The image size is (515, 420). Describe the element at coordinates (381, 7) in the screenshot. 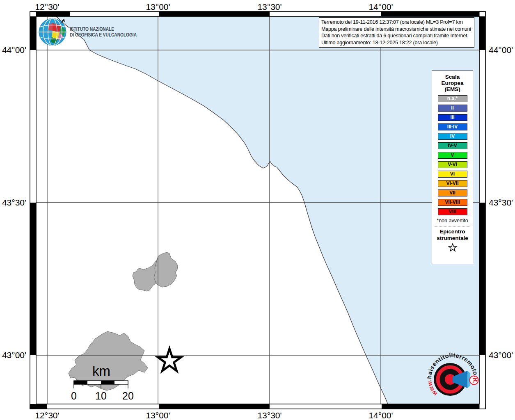

I see `axis-label-top: 14°00'` at that location.